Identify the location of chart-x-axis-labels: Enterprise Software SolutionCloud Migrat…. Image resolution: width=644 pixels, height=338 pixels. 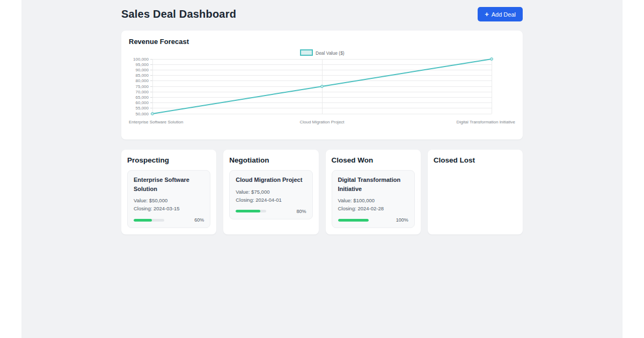
(322, 122).